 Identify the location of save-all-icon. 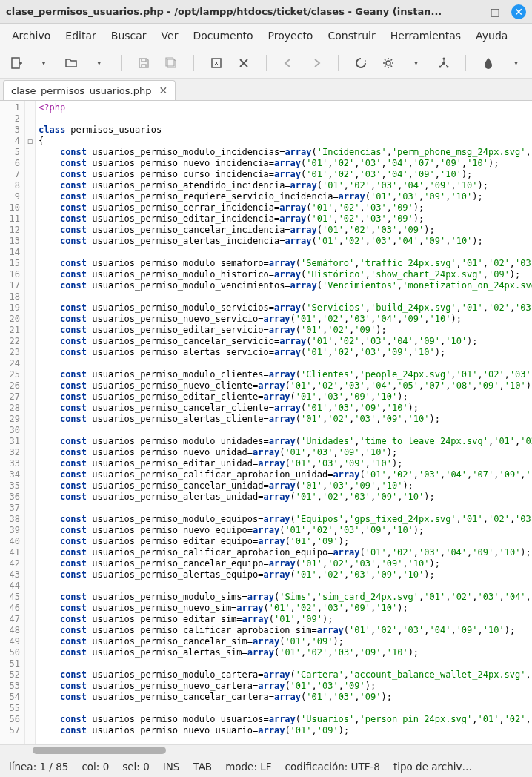
(172, 63).